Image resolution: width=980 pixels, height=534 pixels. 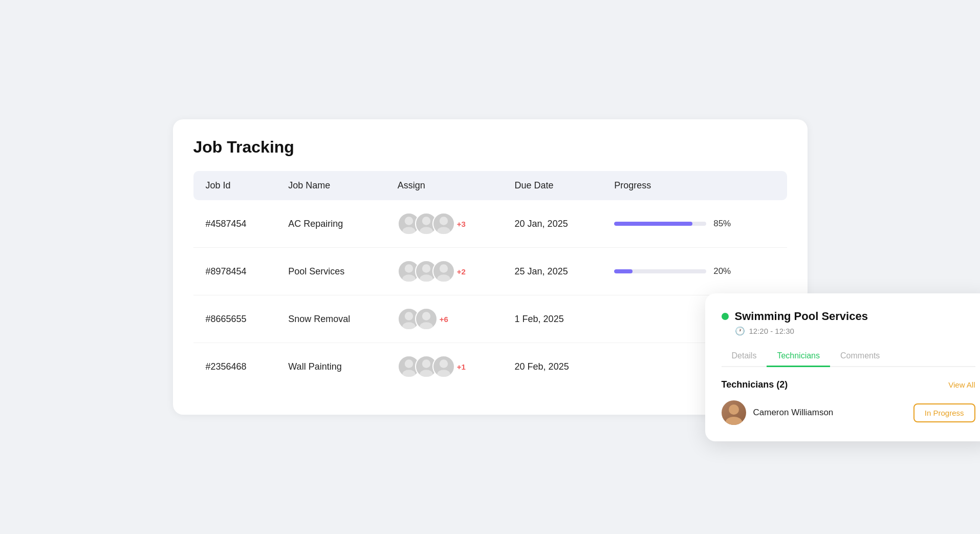 What do you see at coordinates (553, 185) in the screenshot?
I see `col-due-date: Due Date` at bounding box center [553, 185].